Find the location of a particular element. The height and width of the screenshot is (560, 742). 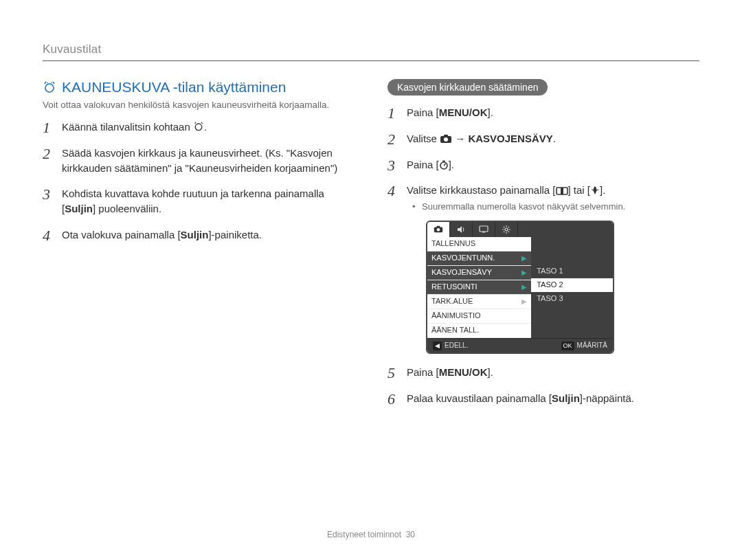

ok-key-icon: OK is located at coordinates (567, 346).